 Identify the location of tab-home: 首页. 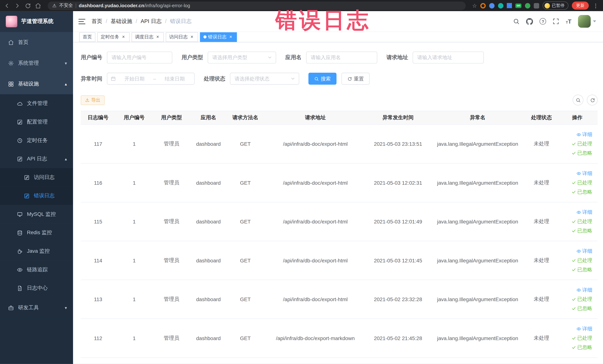
(87, 37).